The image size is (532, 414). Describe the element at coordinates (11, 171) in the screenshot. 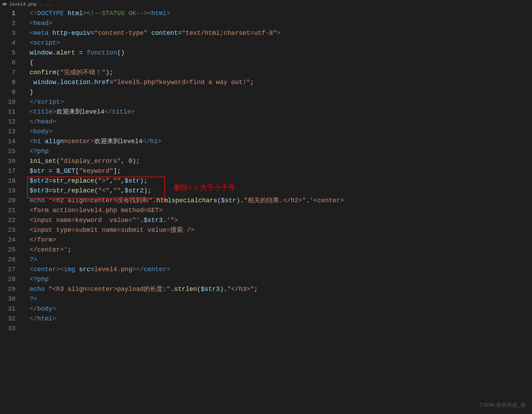

I see `line-number: 17` at that location.